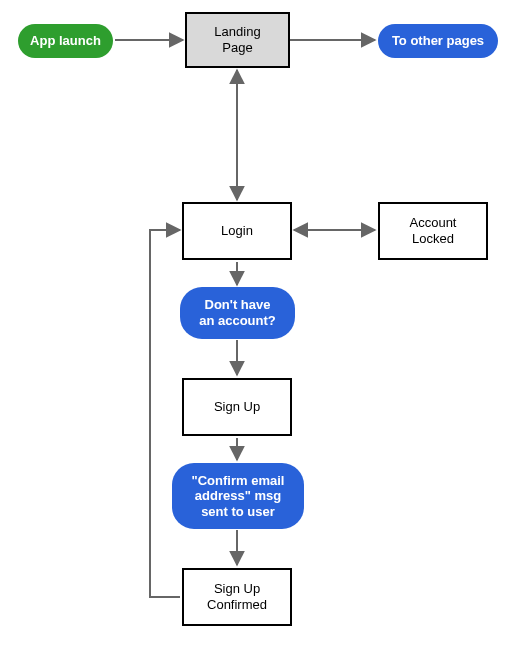 The image size is (523, 654). Describe the element at coordinates (238, 312) in the screenshot. I see `label: Don't have an account?` at that location.